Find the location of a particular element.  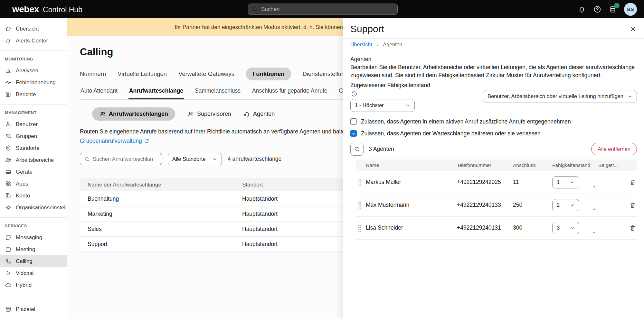

agents-search-button is located at coordinates (357, 149).